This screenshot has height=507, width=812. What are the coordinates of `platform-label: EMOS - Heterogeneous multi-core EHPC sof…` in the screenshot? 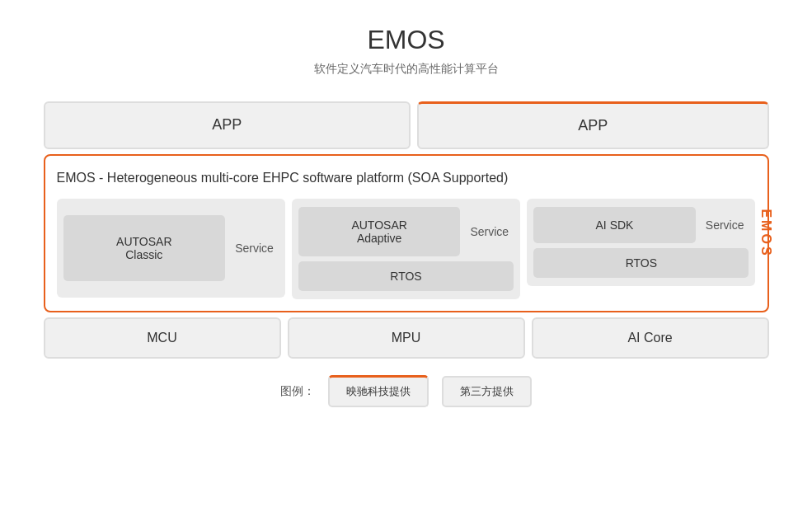 It's located at (406, 178).